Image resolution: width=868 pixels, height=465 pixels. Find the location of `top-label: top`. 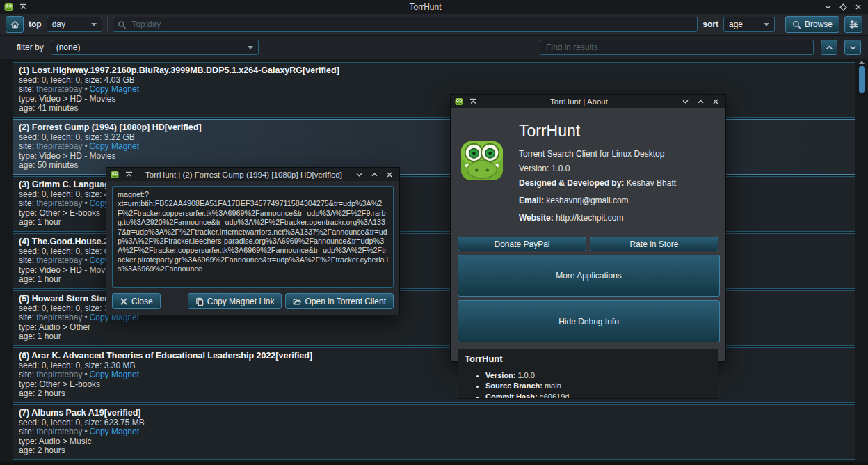

top-label: top is located at coordinates (35, 24).